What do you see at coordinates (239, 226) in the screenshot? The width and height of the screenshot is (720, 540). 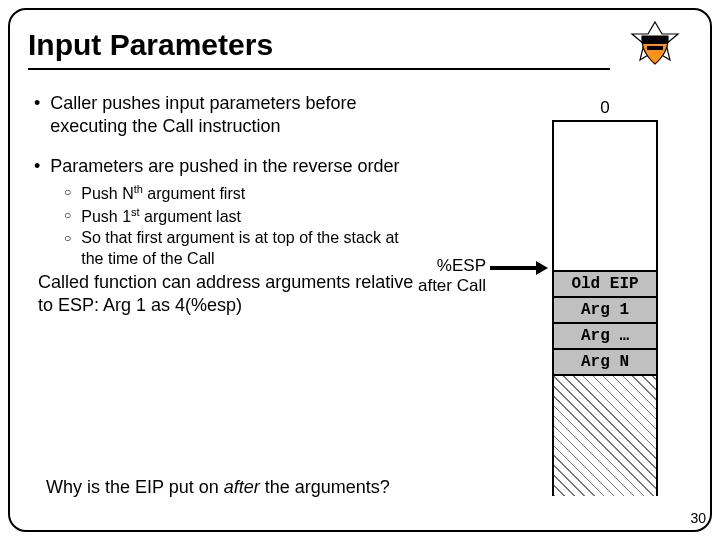 I see `sub-bullet-list: Push Nth argument first Push 1st argumen…` at bounding box center [239, 226].